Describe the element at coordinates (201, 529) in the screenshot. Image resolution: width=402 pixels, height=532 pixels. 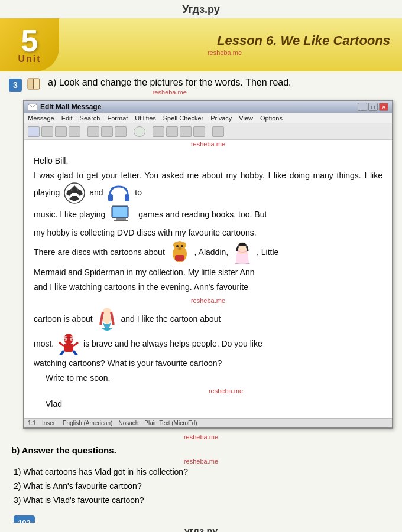
I see `site-bottom-label: угдз.ру` at that location.